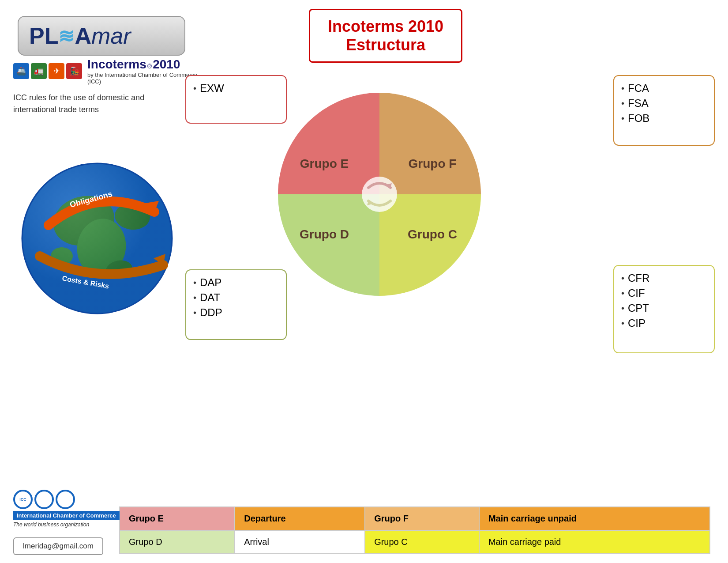 Image resolution: width=728 pixels, height=563 pixels. What do you see at coordinates (56, 71) in the screenshot?
I see `badge-icon-plane: ✈` at bounding box center [56, 71].